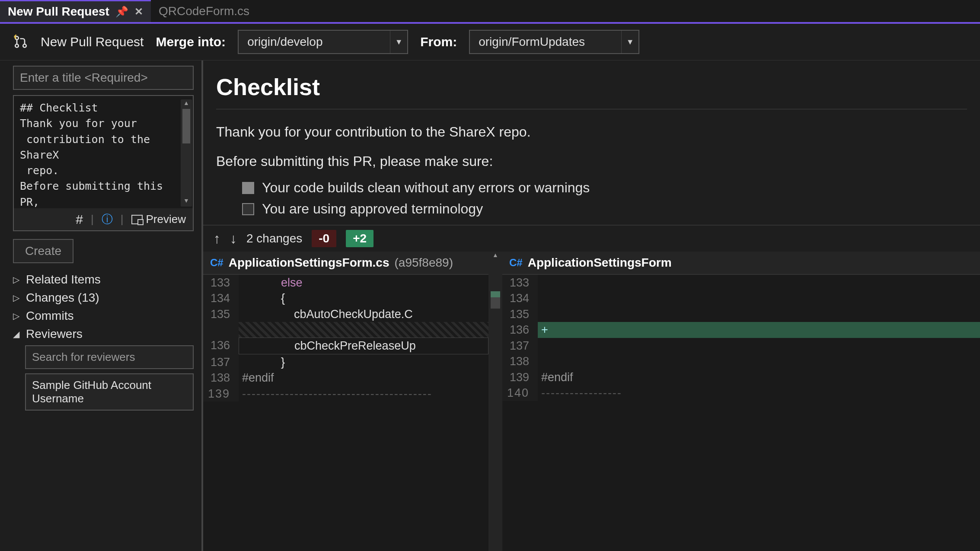 The image size is (980, 551). I want to click on tree-label: Reviewers, so click(54, 334).